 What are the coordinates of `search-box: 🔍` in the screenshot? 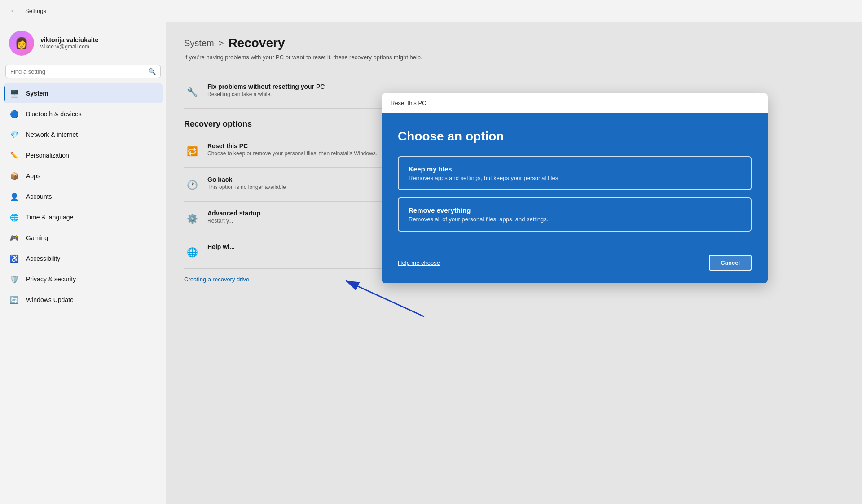 It's located at (83, 71).